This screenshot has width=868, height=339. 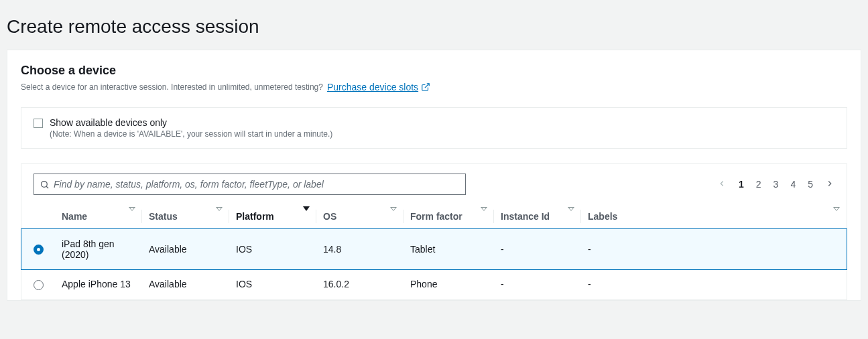 I want to click on column-platform: Platform, so click(x=273, y=217).